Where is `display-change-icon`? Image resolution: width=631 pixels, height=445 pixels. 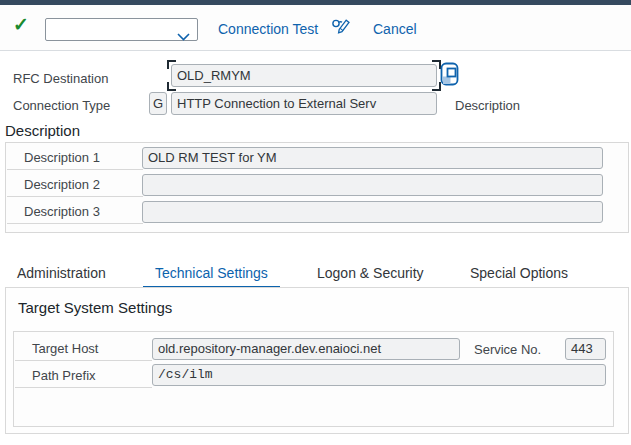 display-change-icon is located at coordinates (341, 30).